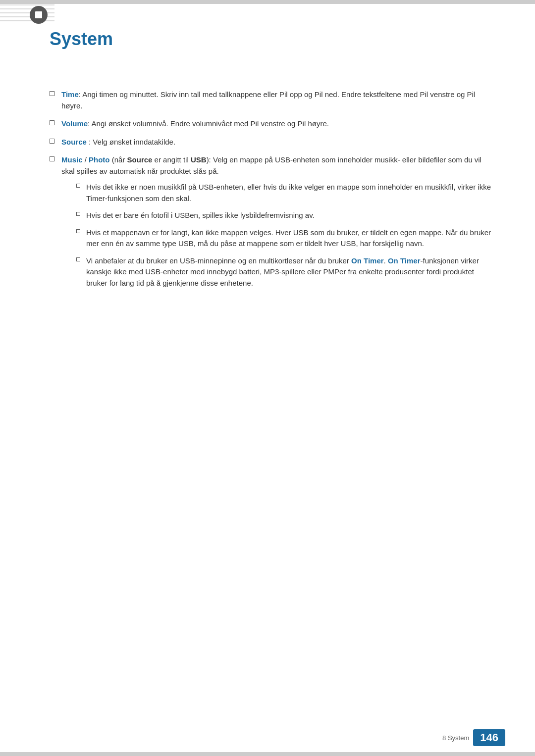  What do you see at coordinates (291, 272) in the screenshot?
I see `sub-item-4-text: Vi anbefaler at du bruker en USB-minnepi…` at bounding box center [291, 272].